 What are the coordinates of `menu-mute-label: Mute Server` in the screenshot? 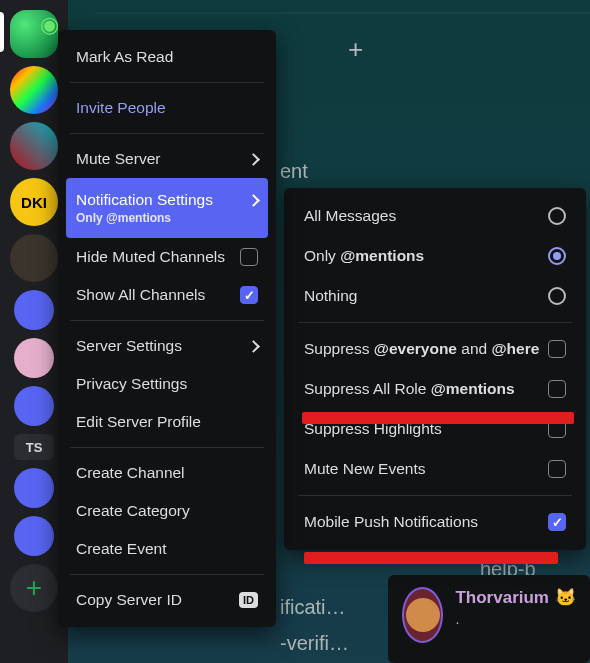 It's located at (118, 159).